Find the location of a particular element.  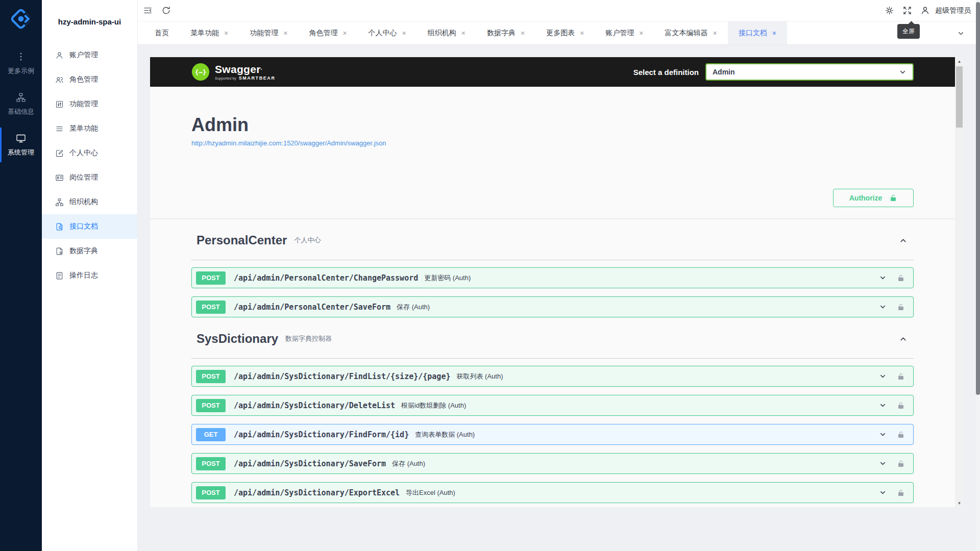

browser-scrollbar is located at coordinates (978, 276).